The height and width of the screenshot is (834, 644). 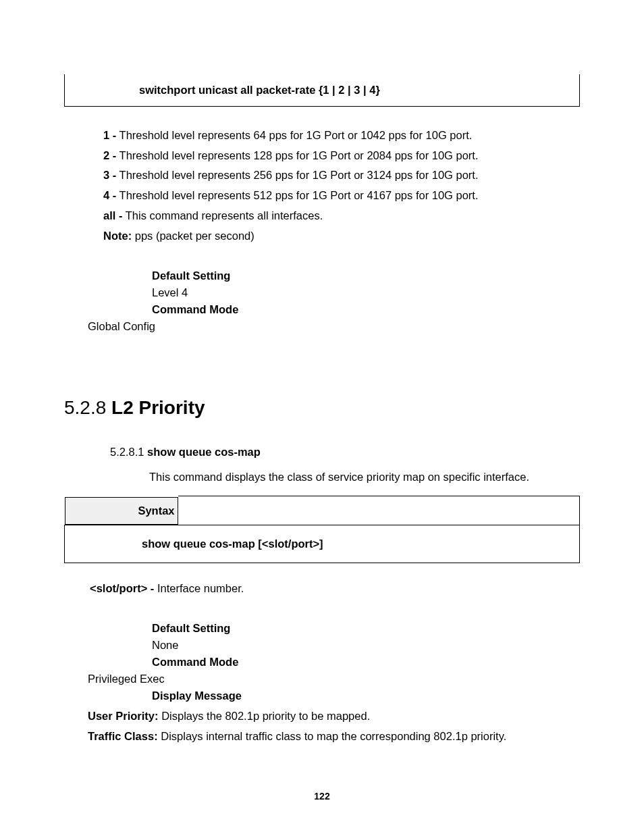 I want to click on command-mode-label: Command Mode, so click(x=366, y=309).